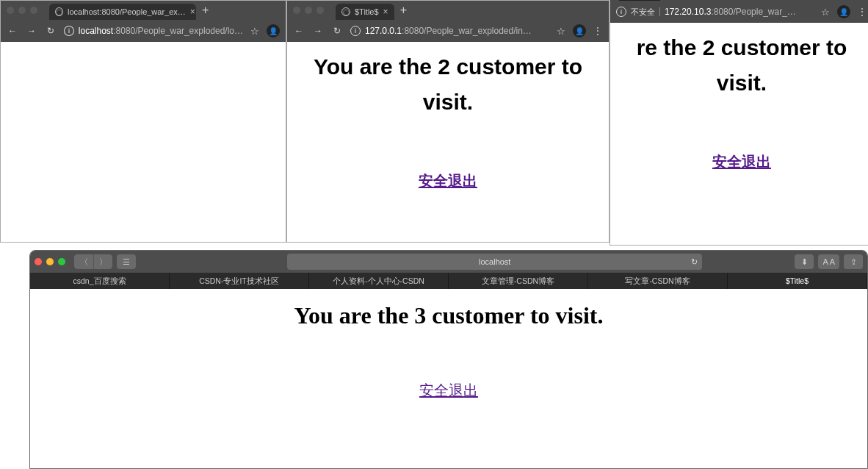  What do you see at coordinates (828, 262) in the screenshot?
I see `toolbar-right: ⬇ A A ⇪` at bounding box center [828, 262].